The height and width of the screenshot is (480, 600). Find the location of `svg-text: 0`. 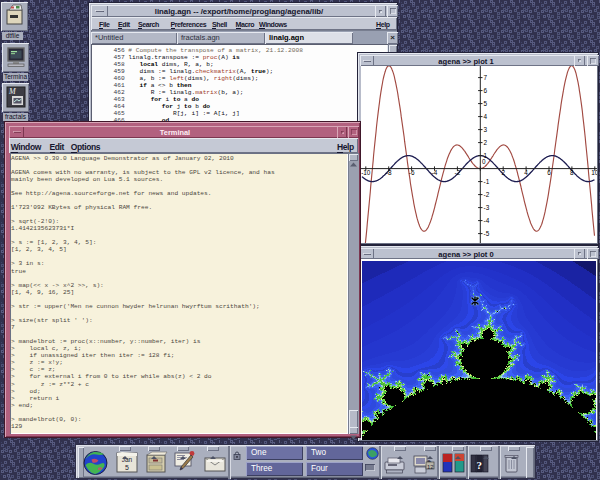

svg-text: 0 is located at coordinates (484, 162).